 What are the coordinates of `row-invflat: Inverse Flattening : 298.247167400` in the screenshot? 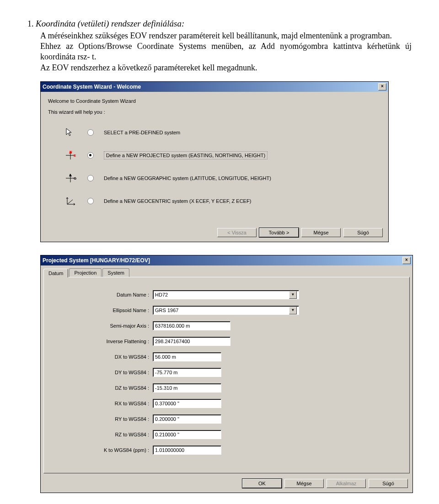 It's located at (227, 341).